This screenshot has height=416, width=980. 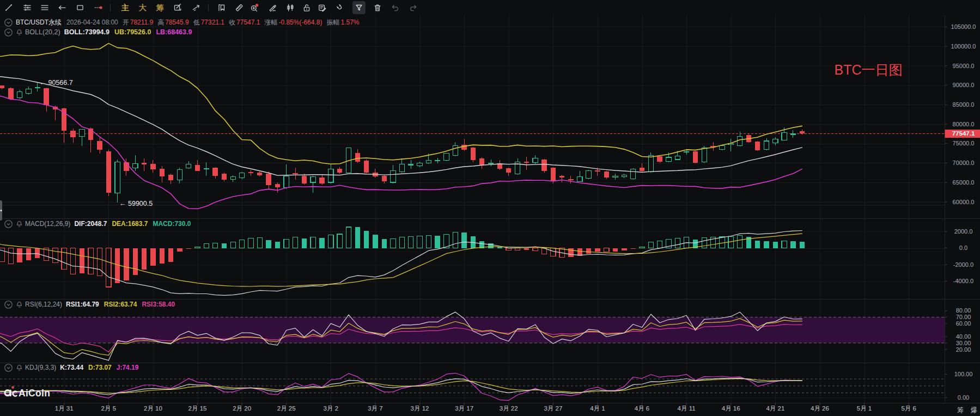 I want to click on collapse-rsi-pane-icon, so click(x=9, y=305).